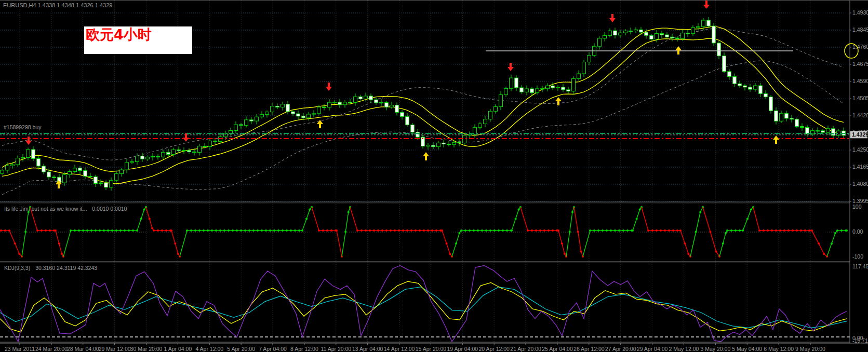 This screenshot has height=352, width=868. What do you see at coordinates (494, 349) in the screenshot?
I see `time-axis-label: 20 Apr 12:00` at bounding box center [494, 349].